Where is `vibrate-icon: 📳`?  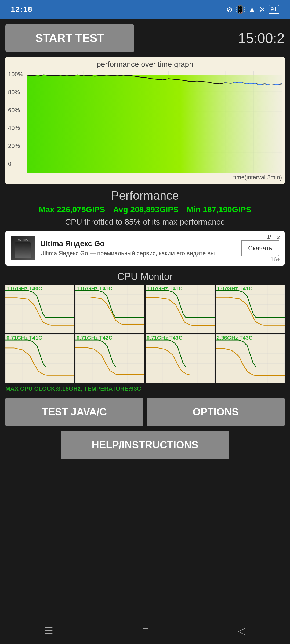 vibrate-icon: 📳 is located at coordinates (241, 10).